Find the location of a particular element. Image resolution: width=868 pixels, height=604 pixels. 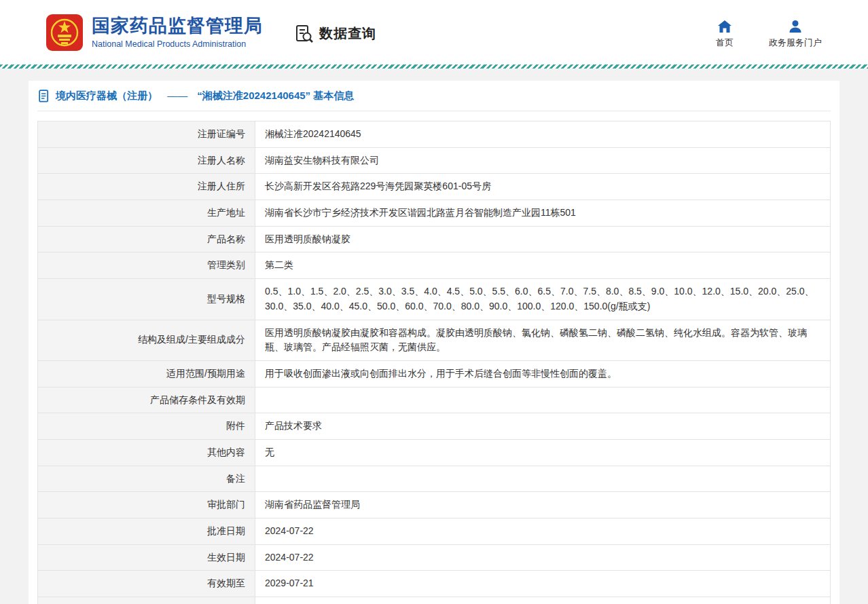

row-label: 产品储存条件及有效期 is located at coordinates (147, 400).